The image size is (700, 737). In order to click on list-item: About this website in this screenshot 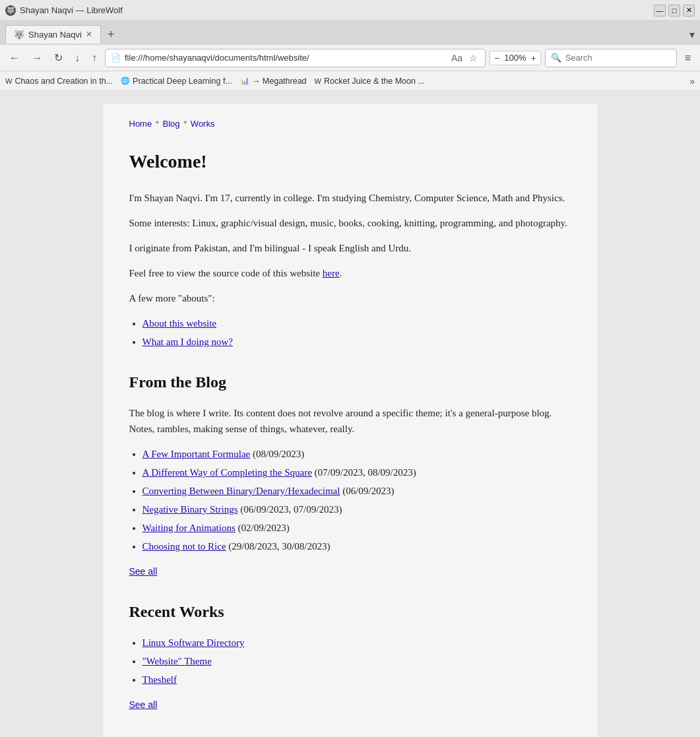, I will do `click(357, 323)`.